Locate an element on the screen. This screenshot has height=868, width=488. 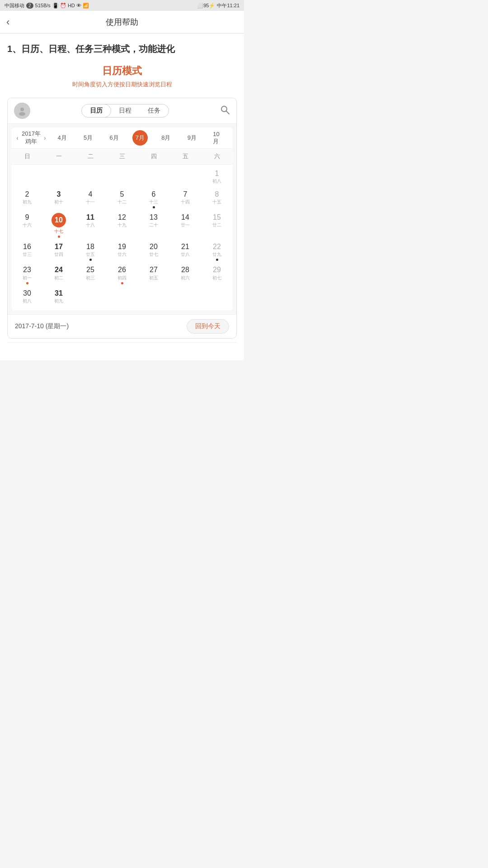
month-tabs: 4月 5月 6月 7月 8月 9月 10月 is located at coordinates (140, 138).